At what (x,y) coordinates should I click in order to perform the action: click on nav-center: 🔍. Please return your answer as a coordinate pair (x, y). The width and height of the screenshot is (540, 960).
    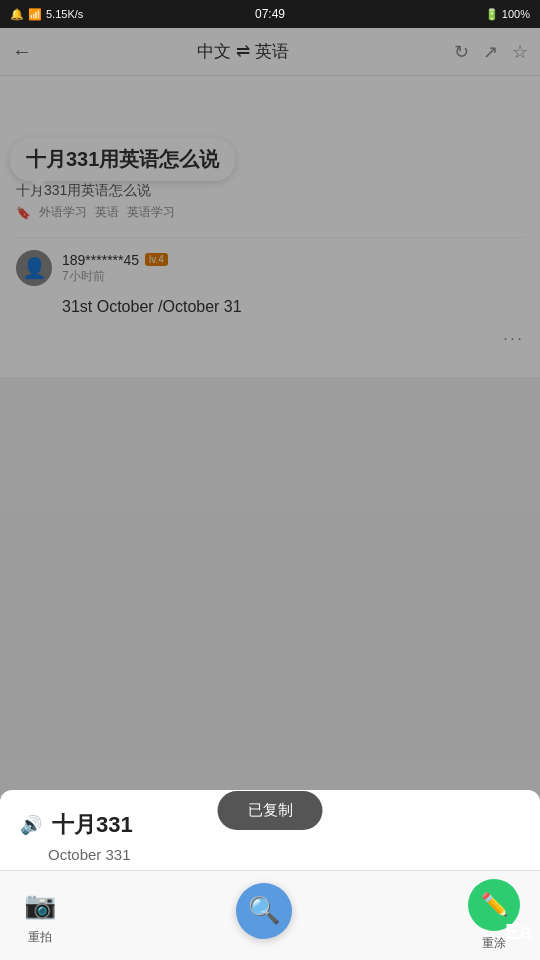
    Looking at the image, I should click on (264, 916).